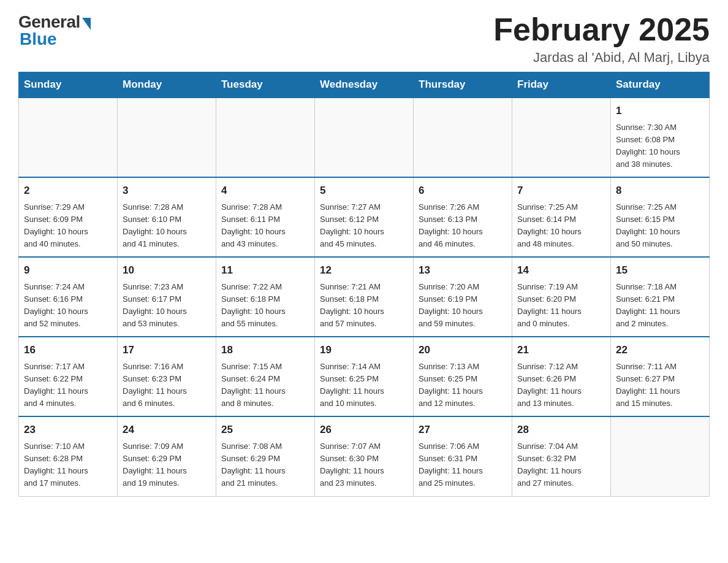  I want to click on calendar-cell: 20Sunrise: 7:13 AMSunset: 6:25 PMDayligh…, so click(463, 377).